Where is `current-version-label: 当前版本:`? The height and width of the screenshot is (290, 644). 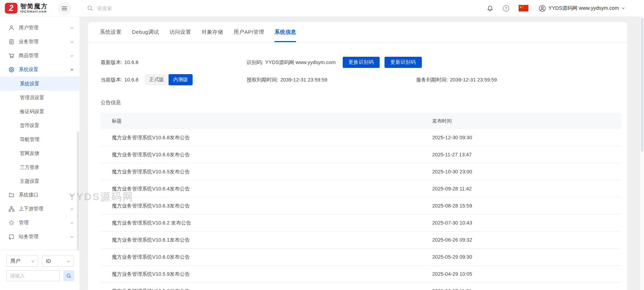 current-version-label: 当前版本: is located at coordinates (111, 80).